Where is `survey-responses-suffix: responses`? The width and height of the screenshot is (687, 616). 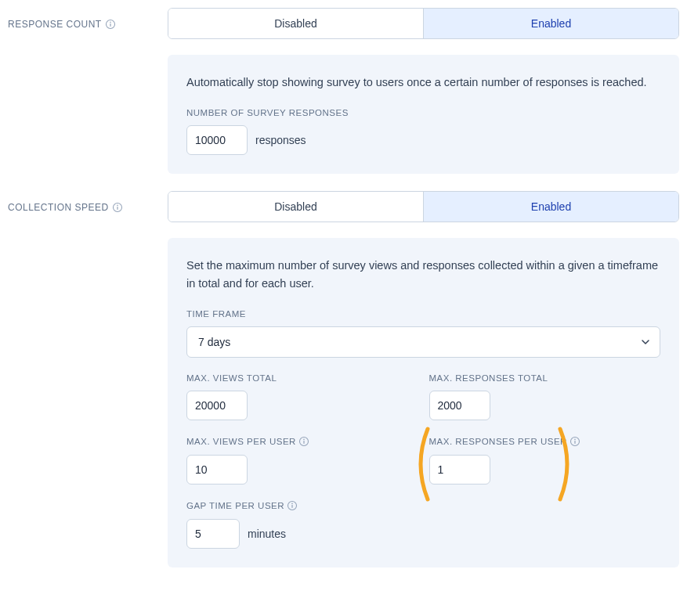 survey-responses-suffix: responses is located at coordinates (280, 140).